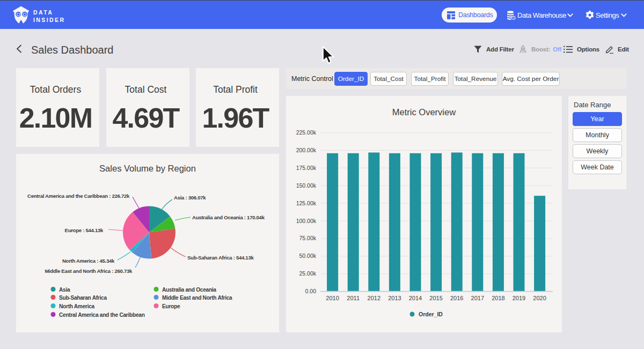  What do you see at coordinates (148, 168) in the screenshot?
I see `svg-text: Sales Volume by Region` at bounding box center [148, 168].